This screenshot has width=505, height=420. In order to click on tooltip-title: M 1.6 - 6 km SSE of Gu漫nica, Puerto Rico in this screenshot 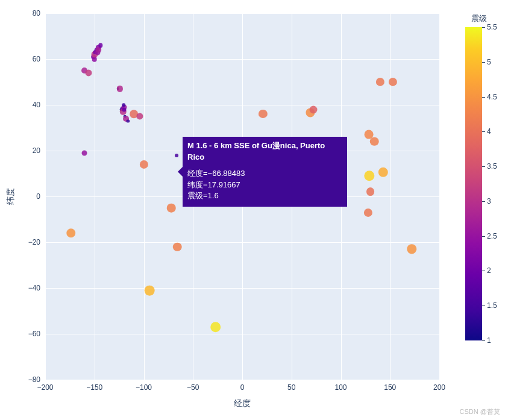, I will do `click(265, 152)`.